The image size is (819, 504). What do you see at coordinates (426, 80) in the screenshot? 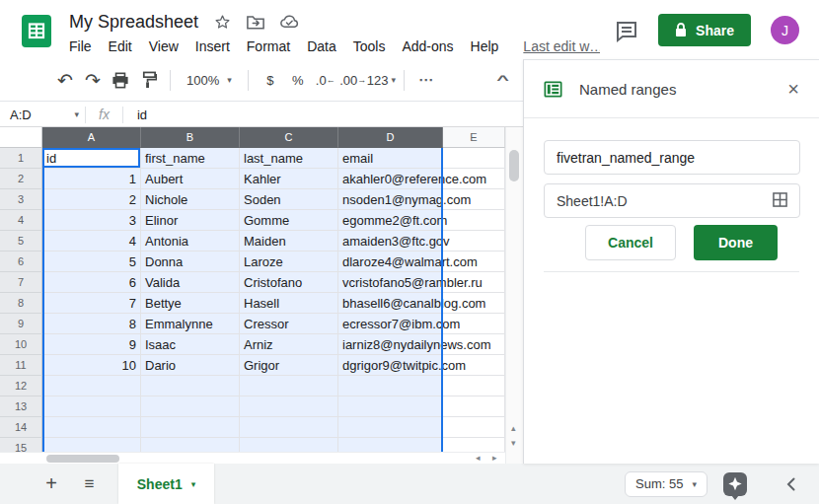
I see `more-toolbar-button: ⋯` at bounding box center [426, 80].